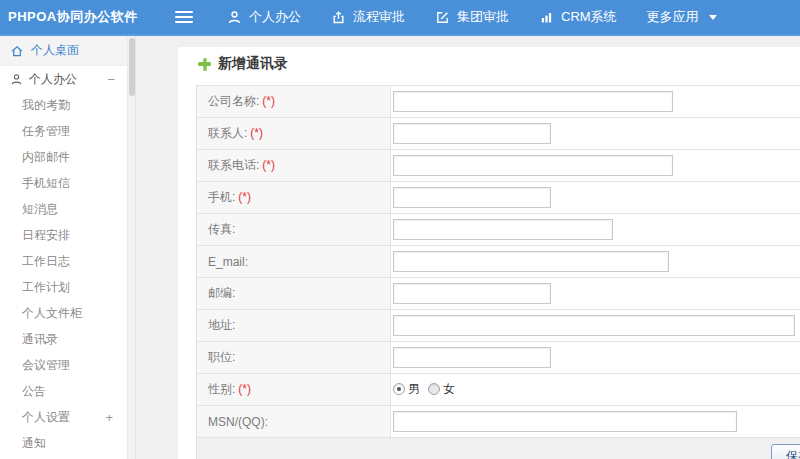  I want to click on sidebar-scrollbar, so click(131, 248).